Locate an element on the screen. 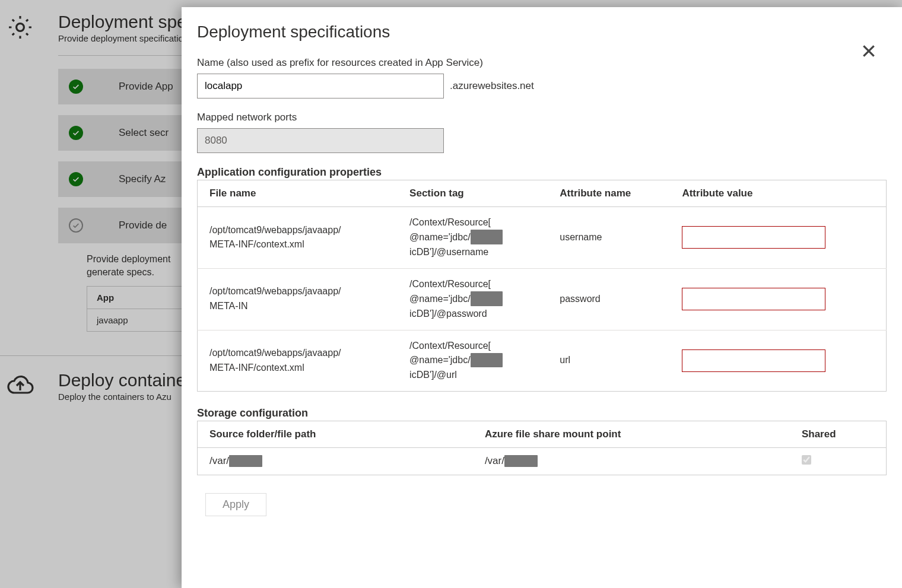 This screenshot has height=588, width=902. modal-title: Deployment specifications is located at coordinates (542, 32).